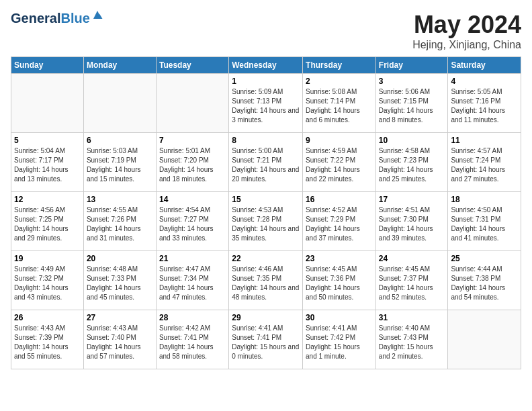 Image resolution: width=532 pixels, height=411 pixels. Describe the element at coordinates (266, 165) in the screenshot. I see `day-detail: Sunrise: 5:00 AM Sunset: 7:21 PM Dayligh…` at that location.